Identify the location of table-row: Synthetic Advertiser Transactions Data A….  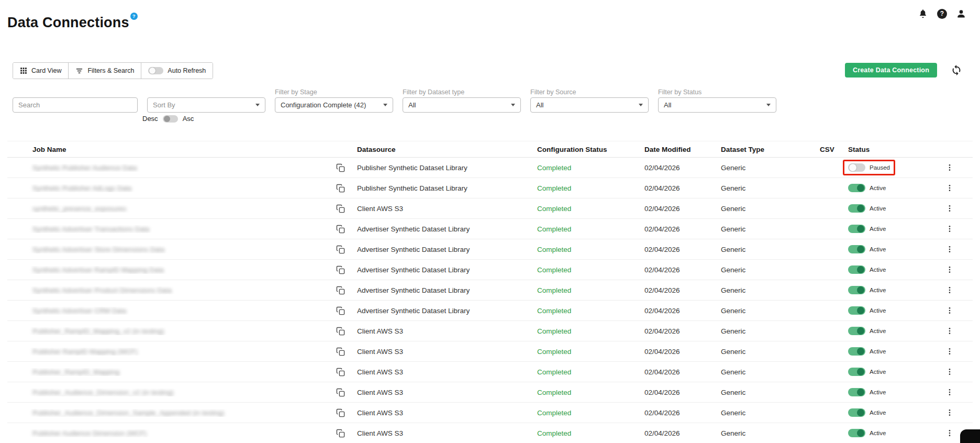
(490, 229).